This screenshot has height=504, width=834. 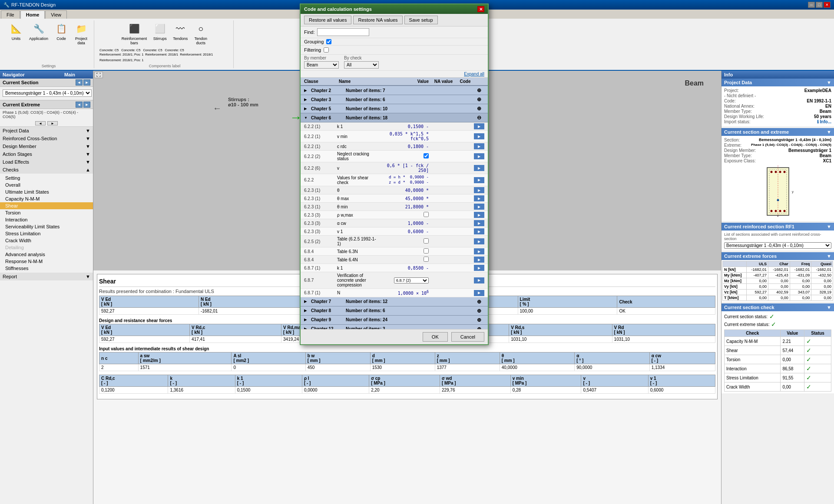 What do you see at coordinates (479, 99) in the screenshot?
I see `chapter-3-expand: ⊕` at bounding box center [479, 99].